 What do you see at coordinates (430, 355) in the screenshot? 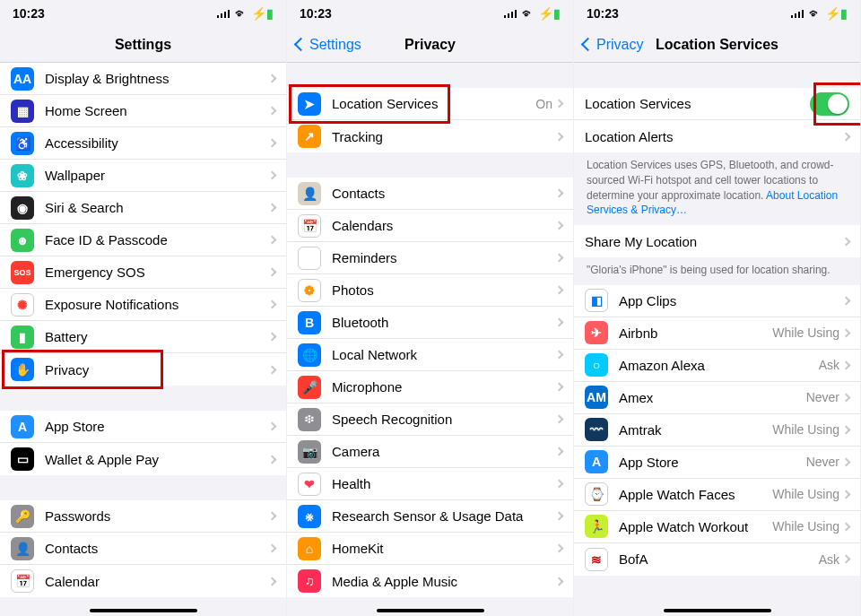
I see `list-item: 🌐Local Network` at bounding box center [430, 355].